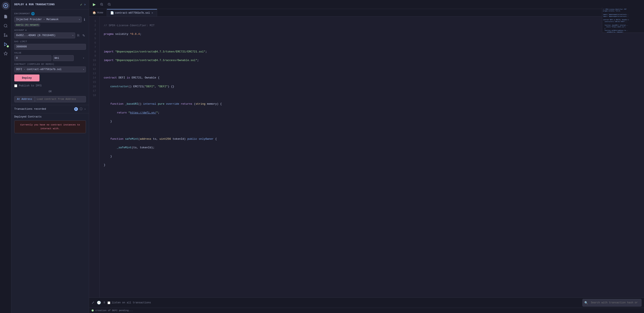 The image size is (644, 313). I want to click on env-icon: 🌐, so click(33, 14).